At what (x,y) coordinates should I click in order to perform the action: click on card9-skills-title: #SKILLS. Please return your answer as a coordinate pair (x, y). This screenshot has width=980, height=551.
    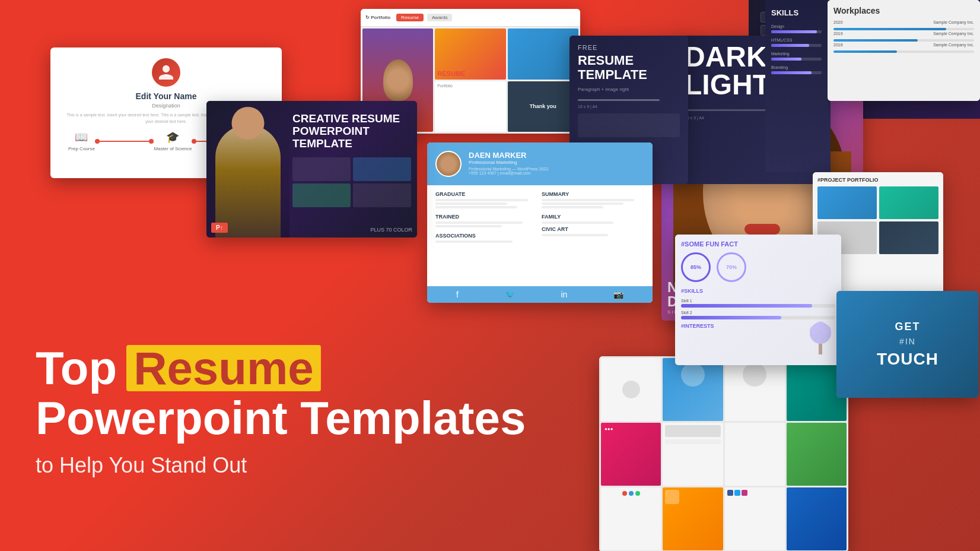
    Looking at the image, I should click on (758, 291).